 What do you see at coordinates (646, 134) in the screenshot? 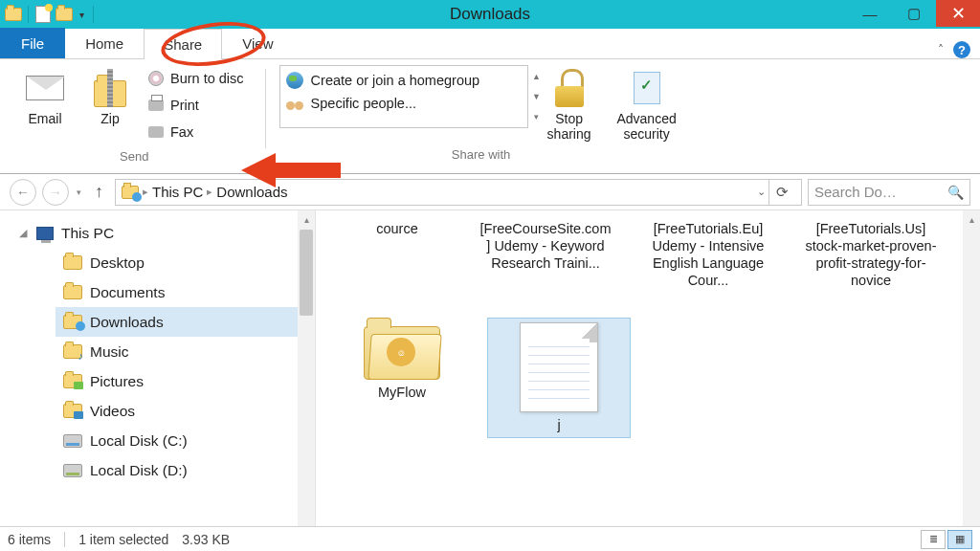
I see `adv-label-2: security` at bounding box center [646, 134].